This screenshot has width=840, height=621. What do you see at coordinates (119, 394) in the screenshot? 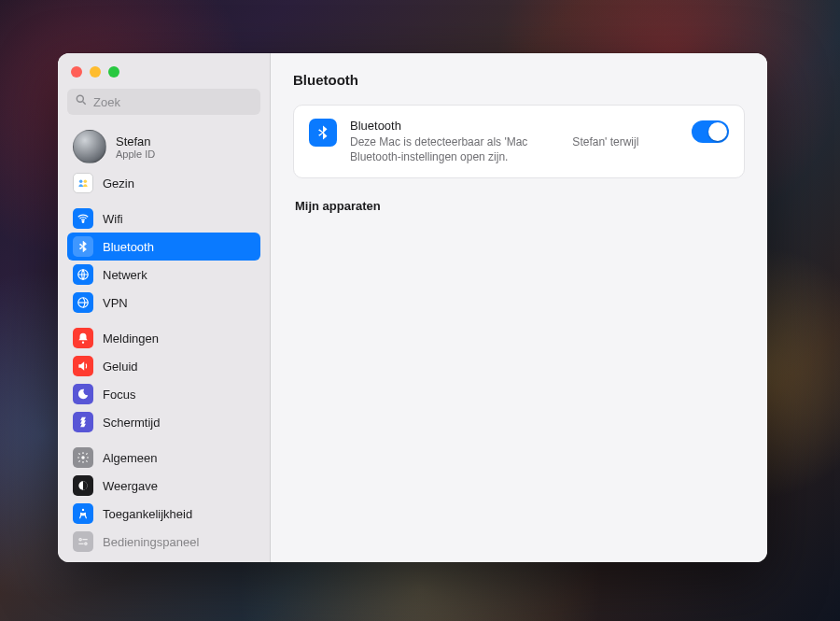
I see `sidebar-item-label: Focus` at bounding box center [119, 394].